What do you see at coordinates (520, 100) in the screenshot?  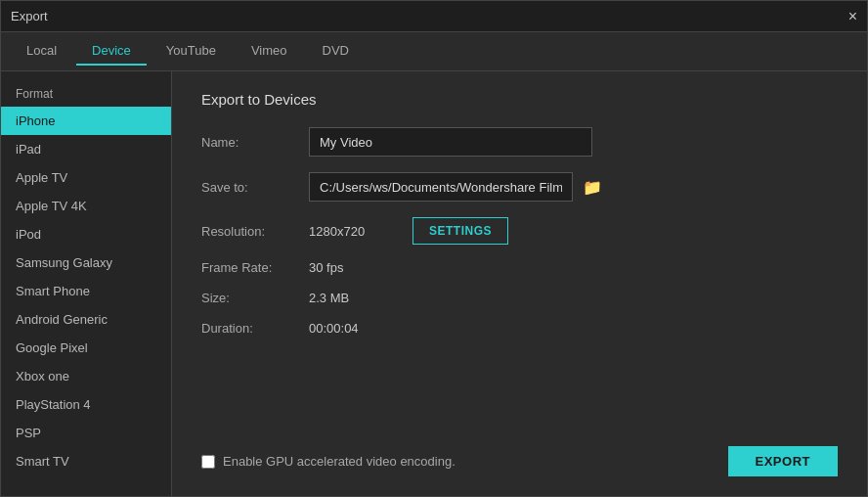 I see `panel-title: Export to Devices` at bounding box center [520, 100].